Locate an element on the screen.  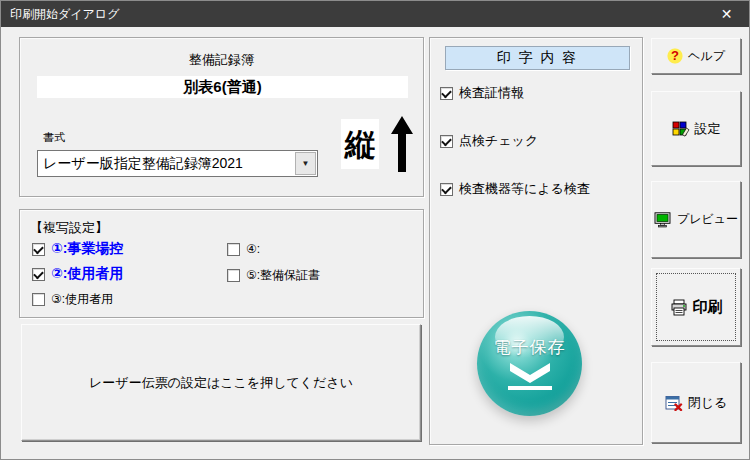
copy-checkbox-row: ⑤:整備保証書 is located at coordinates (274, 276).